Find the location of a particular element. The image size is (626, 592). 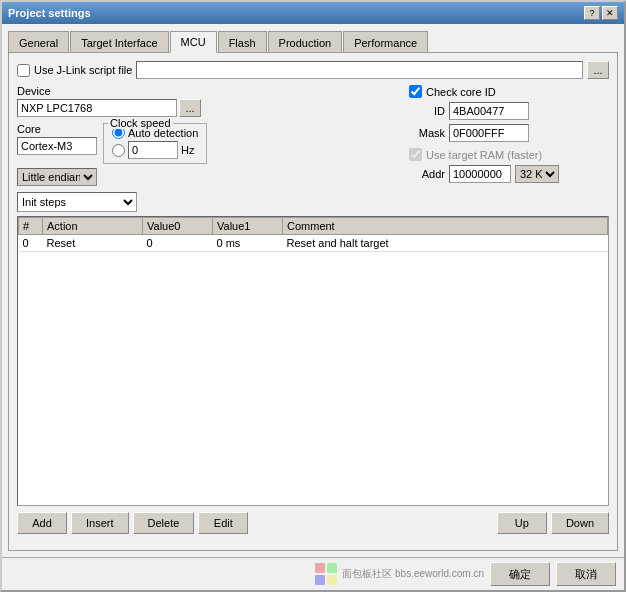

jlink-script-input is located at coordinates (360, 70).